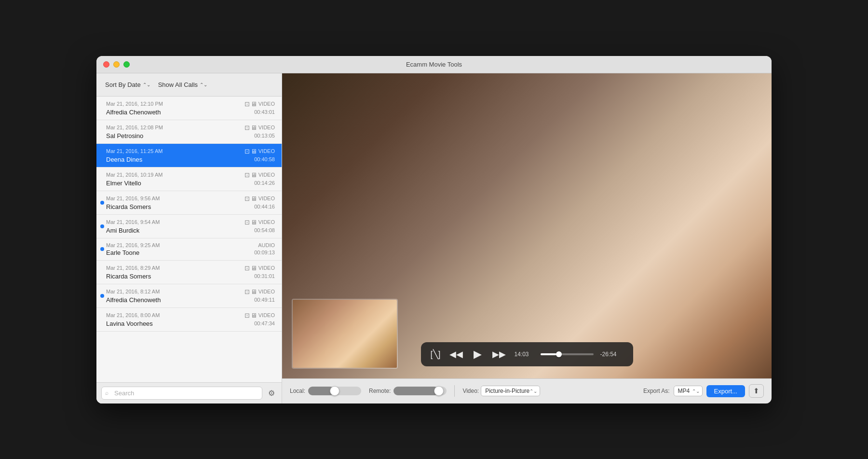 The height and width of the screenshot is (459, 868). Describe the element at coordinates (264, 323) in the screenshot. I see `call-duration: 00:47:34` at that location.